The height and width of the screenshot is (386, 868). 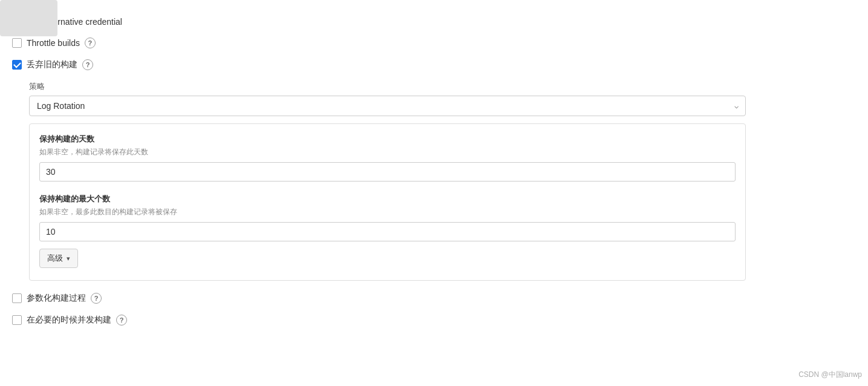 What do you see at coordinates (387, 212) in the screenshot?
I see `max-field-desc: 如果非空，最多此数目的构建记录将被保存` at bounding box center [387, 212].